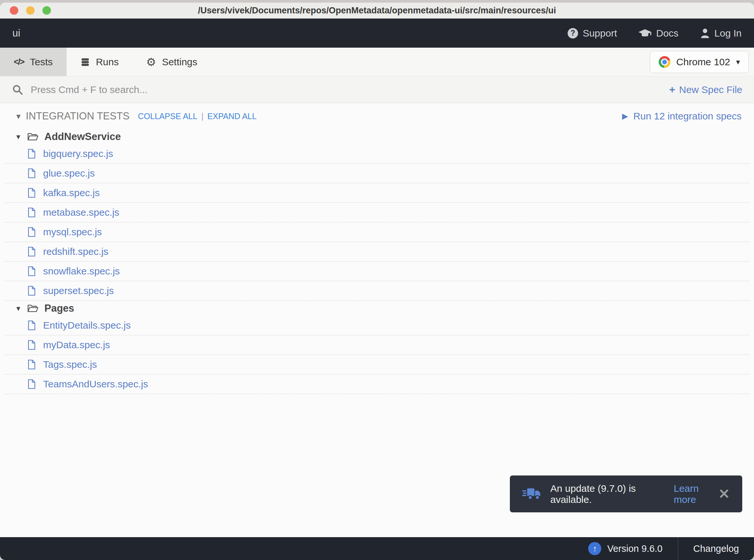  Describe the element at coordinates (172, 62) in the screenshot. I see `tab-settings: ⚙ Settings` at that location.